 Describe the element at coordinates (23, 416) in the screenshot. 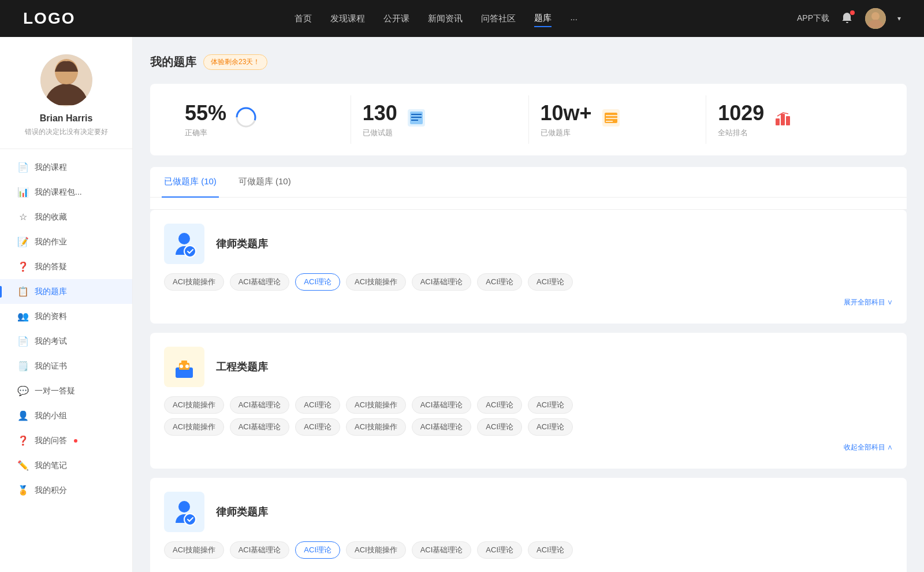

I see `groups-icon: 👤` at that location.